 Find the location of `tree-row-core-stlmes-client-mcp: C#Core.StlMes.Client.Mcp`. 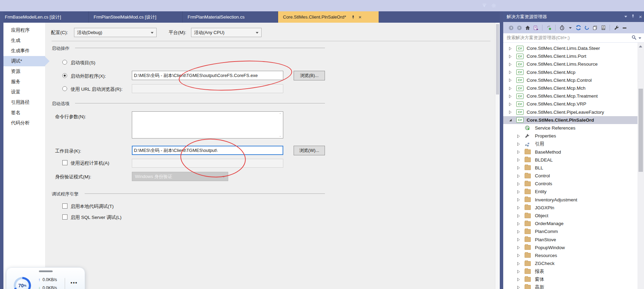

tree-row-core-stlmes-client-mcp: C#Core.StlMes.Client.Mcp is located at coordinates (570, 72).